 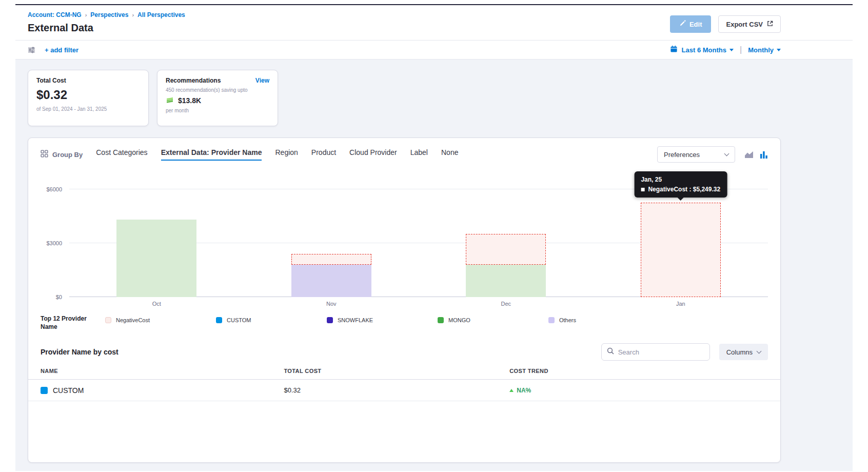 What do you see at coordinates (460, 320) in the screenshot?
I see `legend-label: MONGO` at bounding box center [460, 320].